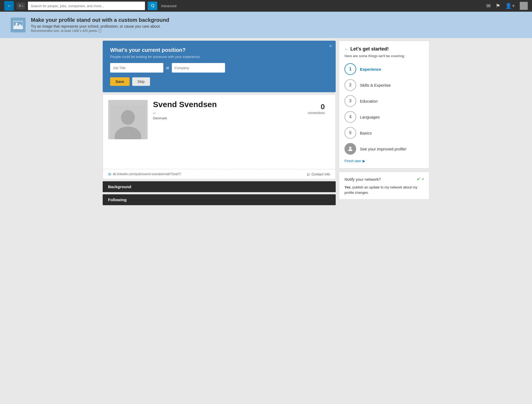 Image resolution: width=532 pixels, height=404 pixels. What do you see at coordinates (242, 132) in the screenshot?
I see `profile-details: Svend Svendsen -- Denmark 0 connections` at bounding box center [242, 132].